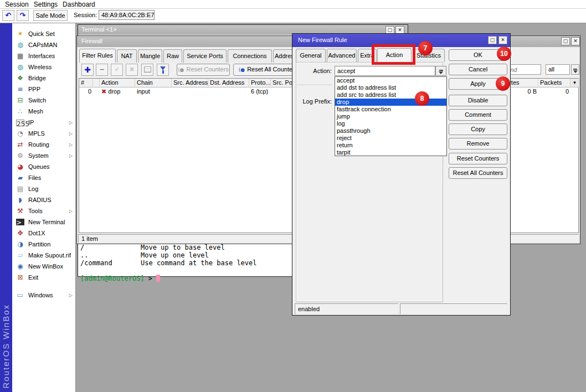 Image resolution: width=586 pixels, height=392 pixels. Describe the element at coordinates (391, 138) in the screenshot. I see `dropdown-option-reject: reject` at that location.